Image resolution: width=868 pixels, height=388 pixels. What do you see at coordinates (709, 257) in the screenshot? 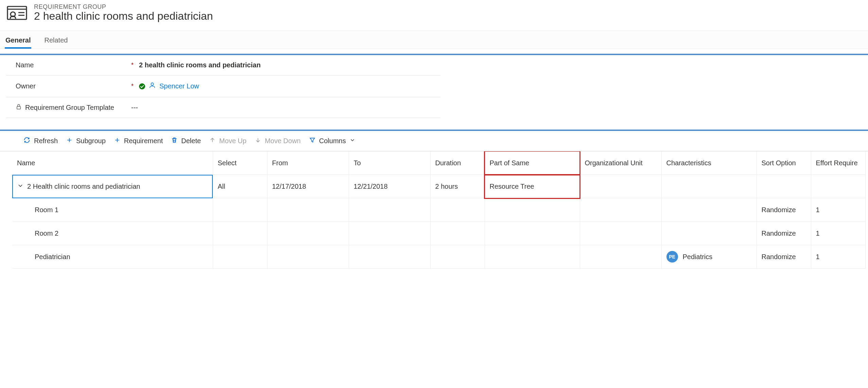
I see `grid-cell-characteristics: PE Pediatrics` at bounding box center [709, 257].